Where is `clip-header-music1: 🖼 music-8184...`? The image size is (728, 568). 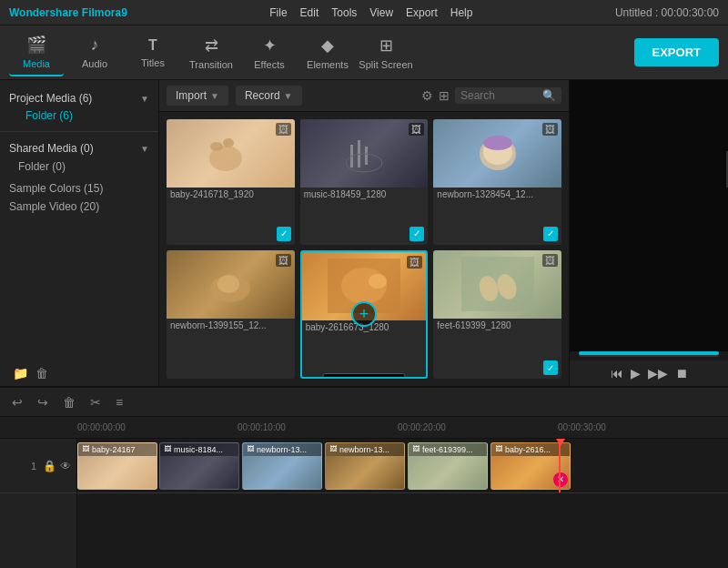 clip-header-music1: 🖼 music-8184... is located at coordinates (199, 450).